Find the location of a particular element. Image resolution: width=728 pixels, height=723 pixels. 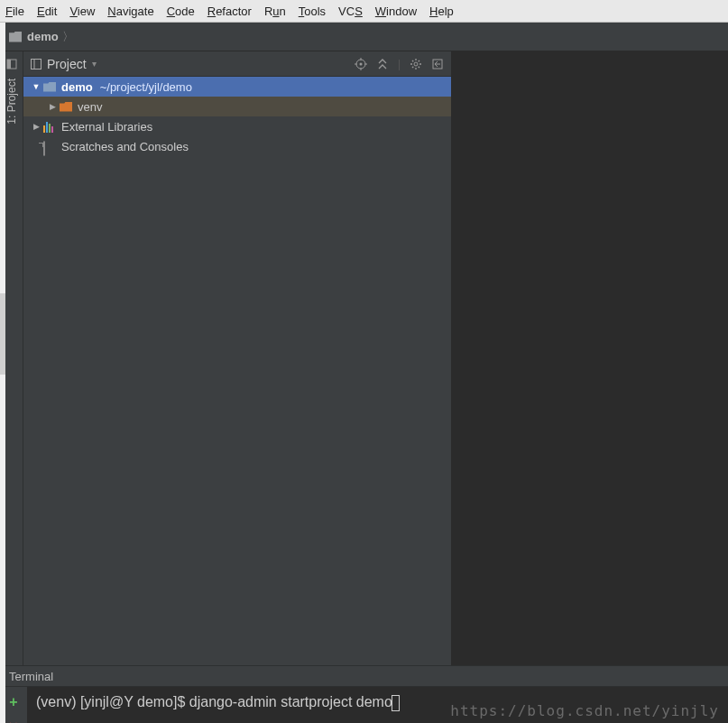

menu-tools: Tools is located at coordinates (312, 11).